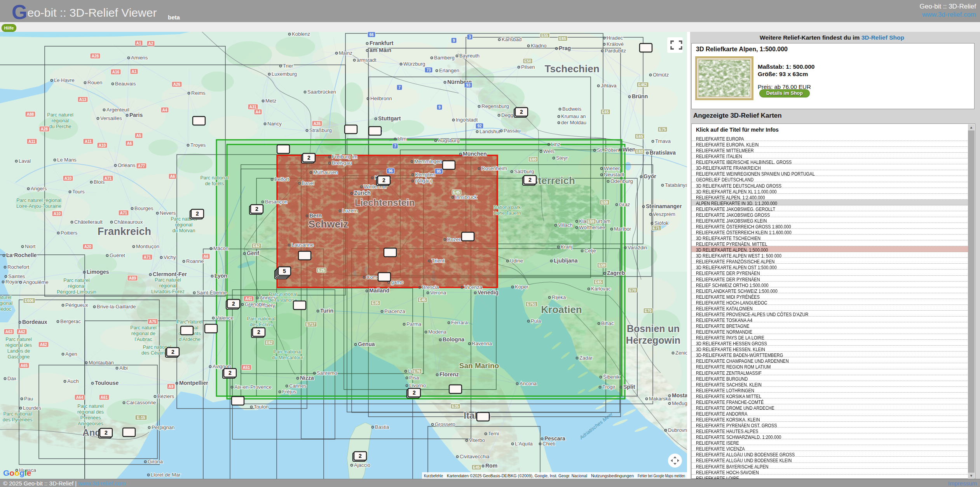 This screenshot has width=980, height=487. I want to click on svg-text: Versailles, so click(111, 118).